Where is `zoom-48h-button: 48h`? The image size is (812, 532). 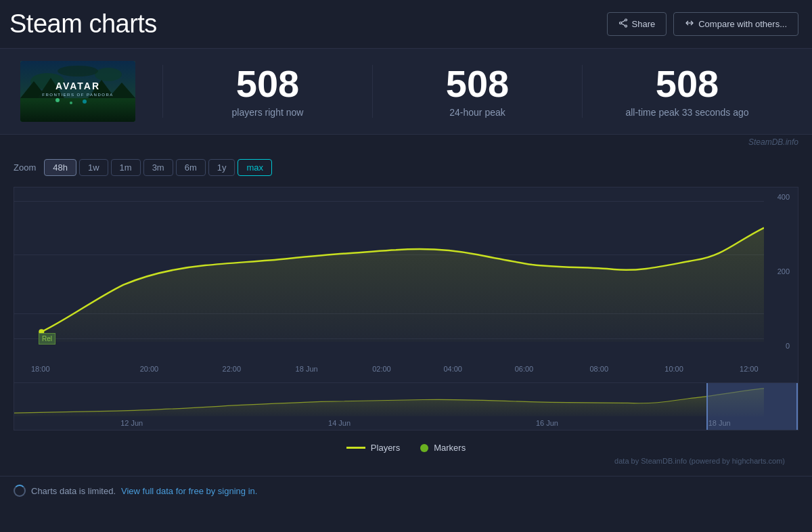 zoom-48h-button: 48h is located at coordinates (60, 168).